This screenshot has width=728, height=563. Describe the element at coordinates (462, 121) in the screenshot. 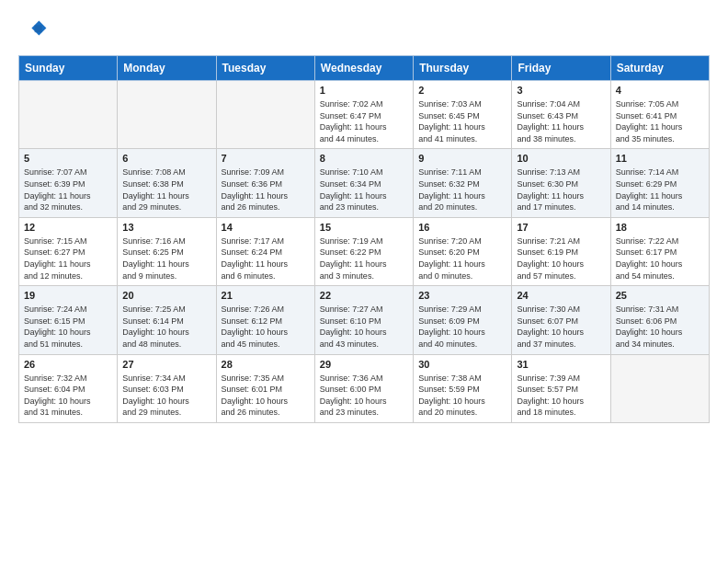

I see `day-info: Sunrise: 7:03 AM Sunset: 6:45 PM Dayligh…` at that location.